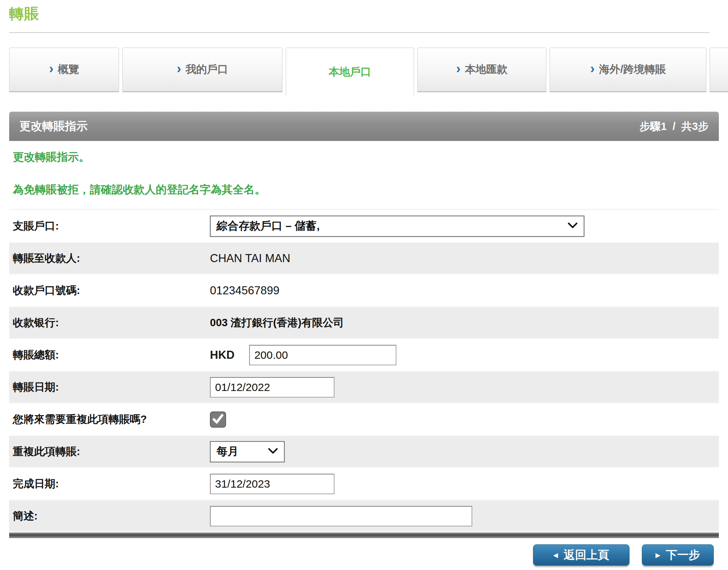 This screenshot has width=728, height=570. What do you see at coordinates (632, 70) in the screenshot?
I see `tab-label: 海外/跨境轉賬` at bounding box center [632, 70].